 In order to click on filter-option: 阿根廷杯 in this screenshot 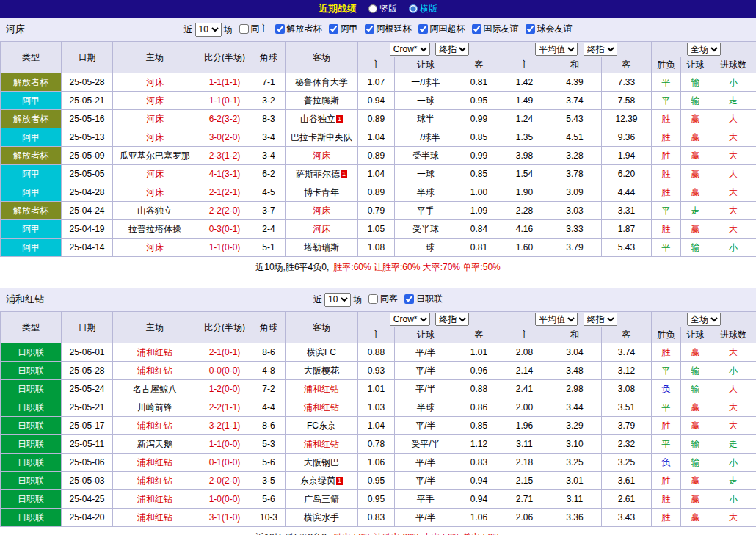, I will do `click(388, 29)`.